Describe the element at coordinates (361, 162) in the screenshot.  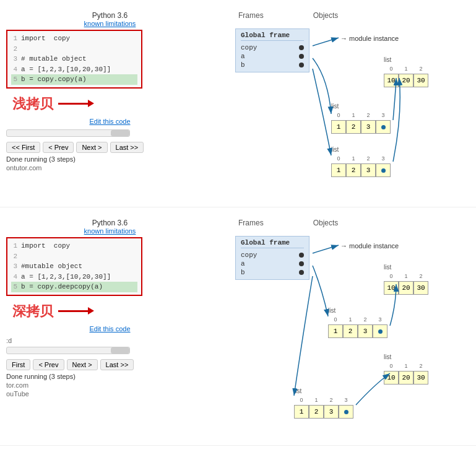
I see `list-1-2-3-bottom-1: list 0 1 2 3 1 2 3` at that location.